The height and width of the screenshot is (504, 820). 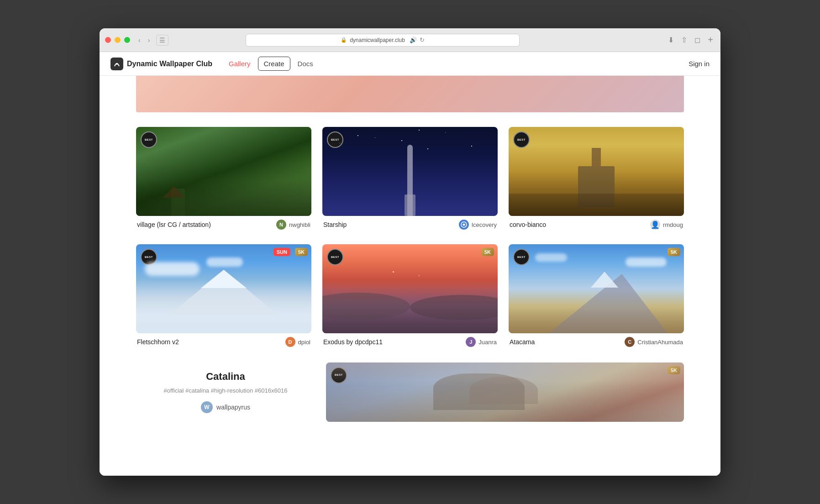 What do you see at coordinates (298, 342) in the screenshot?
I see `gallery-author-fletschhorn: D dpiol` at bounding box center [298, 342].